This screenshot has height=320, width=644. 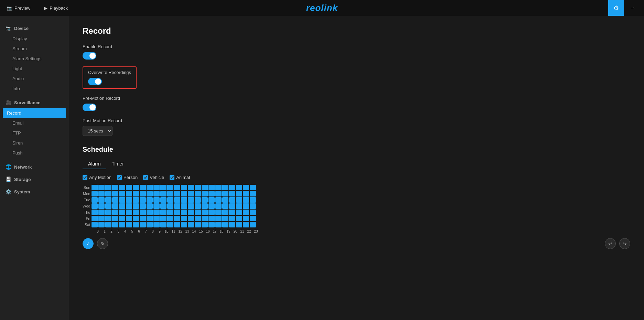 What do you see at coordinates (625, 244) in the screenshot?
I see `redo-button: ↪` at bounding box center [625, 244].